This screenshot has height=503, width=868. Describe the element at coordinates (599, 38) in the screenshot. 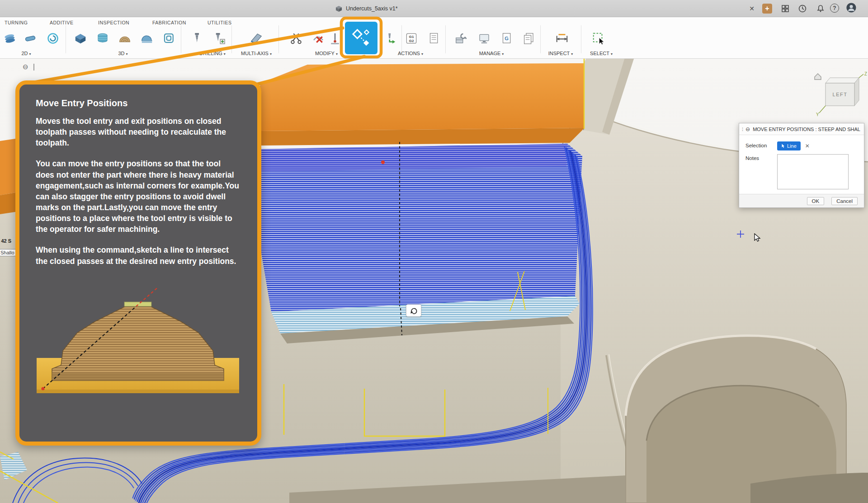

I see `select-tool-icon` at that location.